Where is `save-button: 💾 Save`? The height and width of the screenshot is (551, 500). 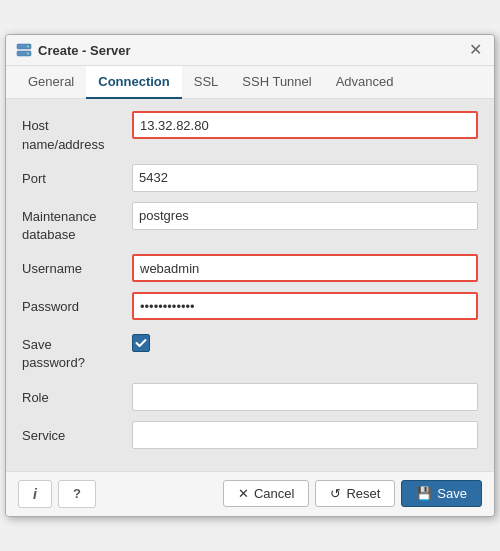
save-button: 💾 Save is located at coordinates (442, 494).